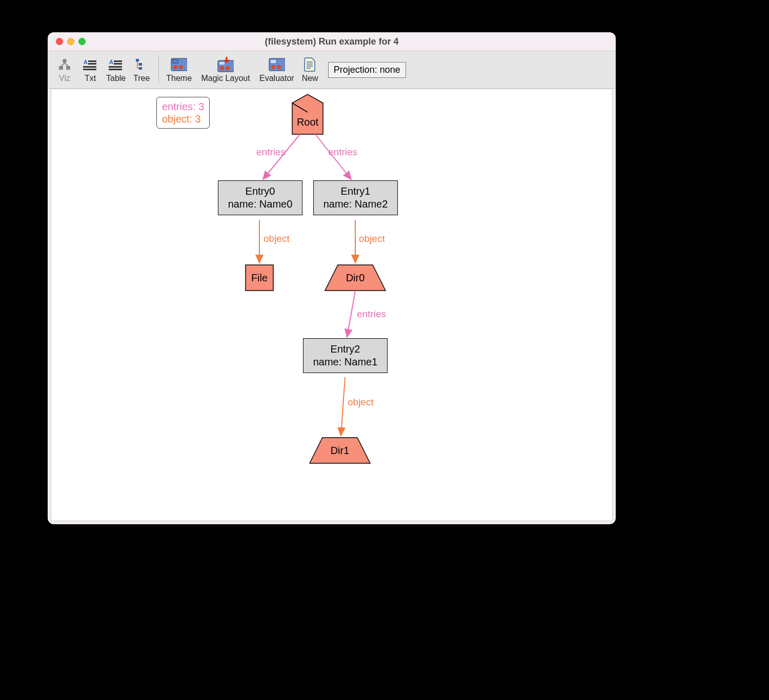 The height and width of the screenshot is (700, 769). What do you see at coordinates (179, 70) in the screenshot?
I see `theme-button: Theme` at bounding box center [179, 70].